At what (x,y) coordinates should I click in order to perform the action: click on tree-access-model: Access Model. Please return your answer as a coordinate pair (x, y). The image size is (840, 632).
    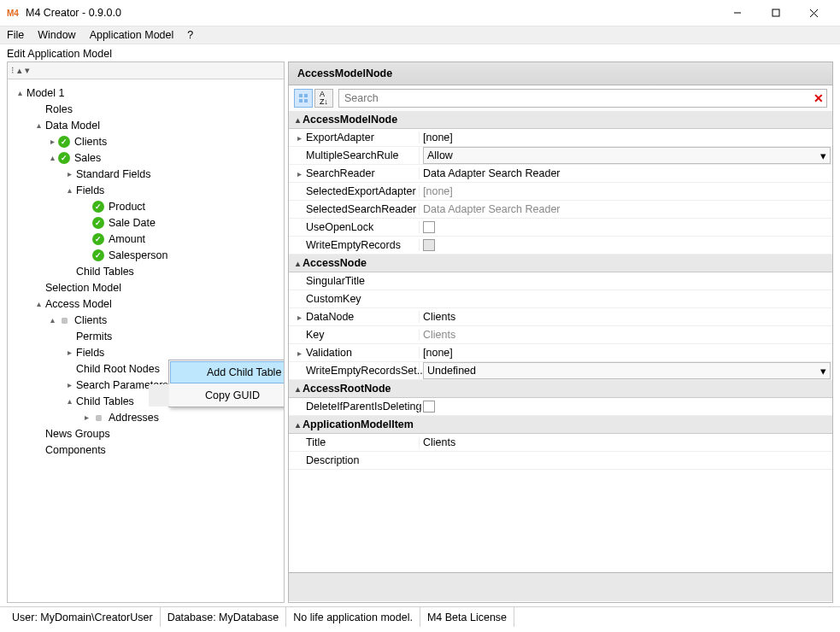
    Looking at the image, I should click on (79, 304).